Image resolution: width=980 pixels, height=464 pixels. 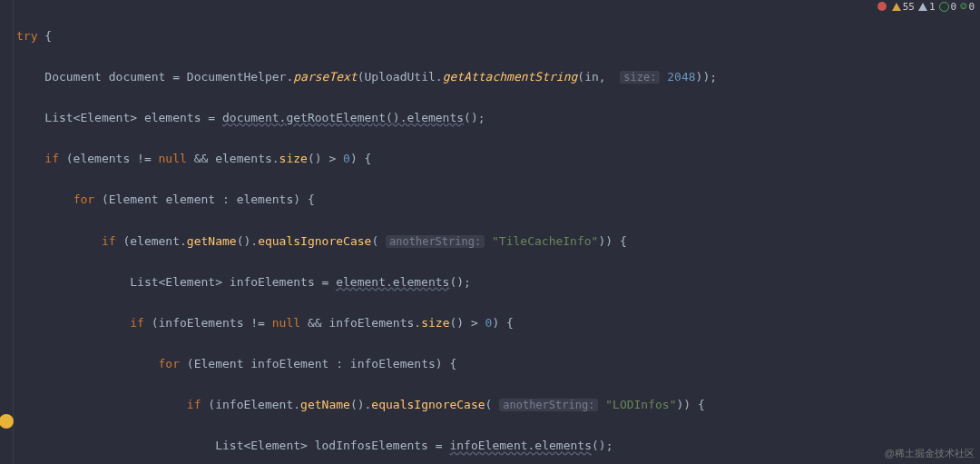 What do you see at coordinates (496, 160) in the screenshot?
I see `code-line: if (elements != null && elements.size() …` at bounding box center [496, 160].